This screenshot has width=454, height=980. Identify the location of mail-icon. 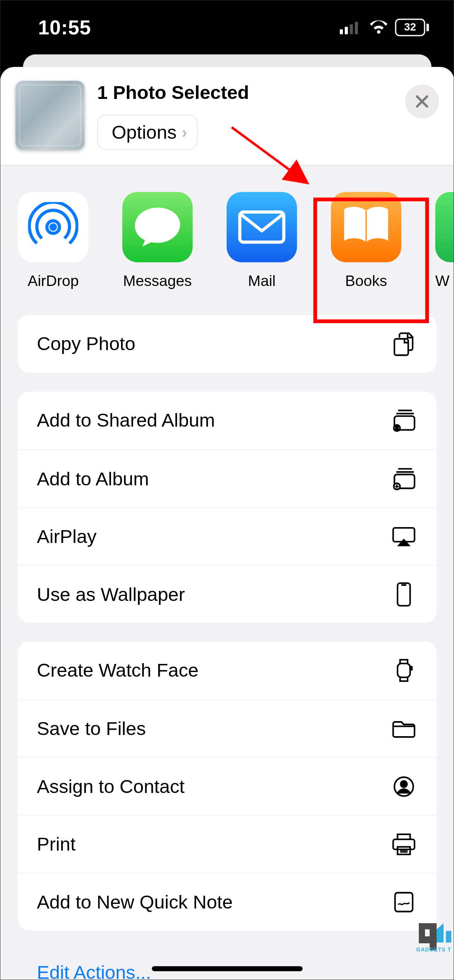
(262, 227).